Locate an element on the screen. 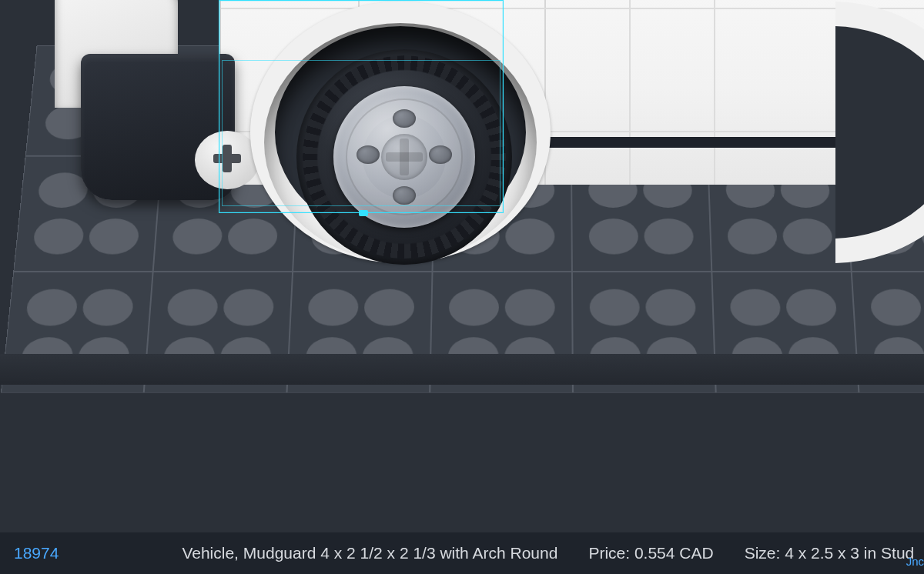 Image resolution: width=924 pixels, height=574 pixels. part-id-link: 18974 is located at coordinates (36, 553).